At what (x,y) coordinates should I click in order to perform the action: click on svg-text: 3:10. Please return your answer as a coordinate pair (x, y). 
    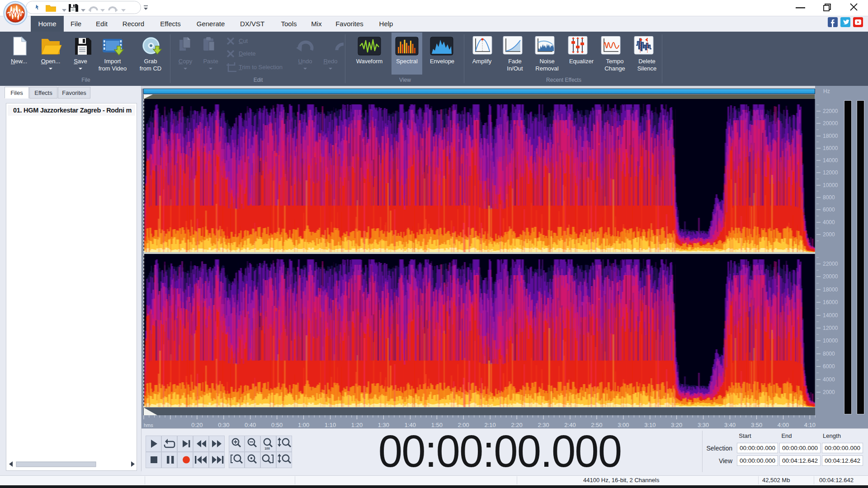
    Looking at the image, I should click on (650, 425).